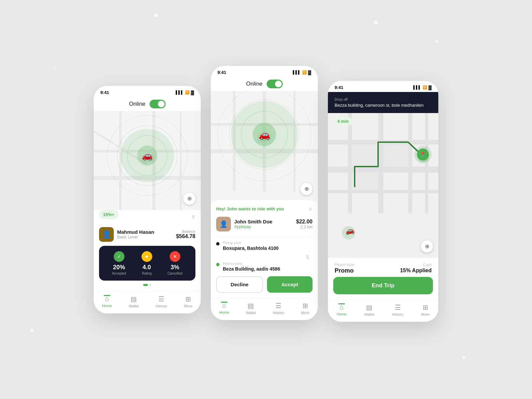  I want to click on accepted-label: Accepted, so click(119, 274).